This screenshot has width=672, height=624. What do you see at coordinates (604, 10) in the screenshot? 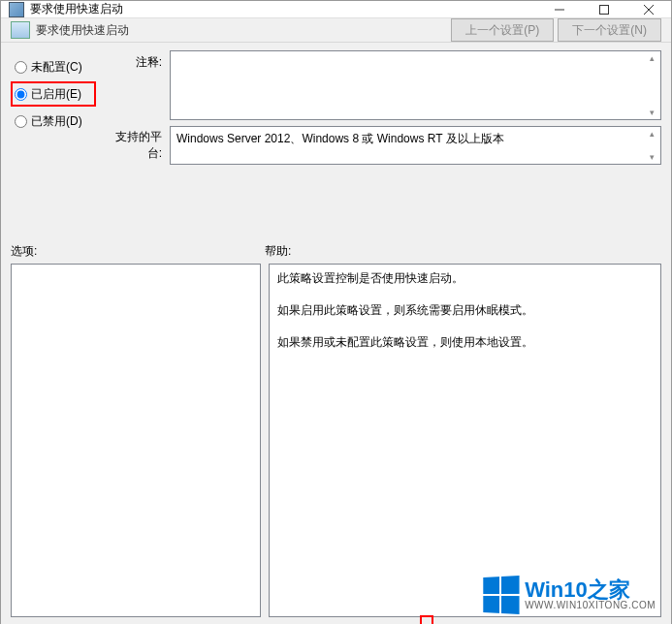
I see `maximize-button` at bounding box center [604, 10].